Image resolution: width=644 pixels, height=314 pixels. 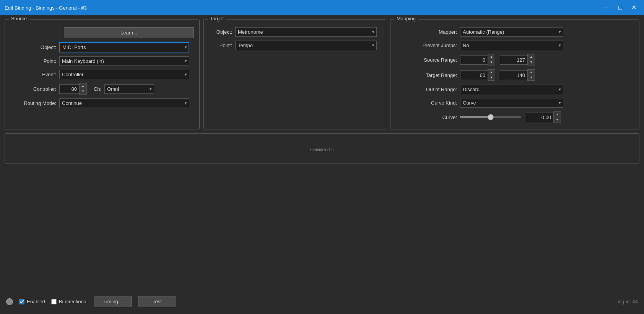 What do you see at coordinates (69, 89) in the screenshot?
I see `controller-input` at bounding box center [69, 89].